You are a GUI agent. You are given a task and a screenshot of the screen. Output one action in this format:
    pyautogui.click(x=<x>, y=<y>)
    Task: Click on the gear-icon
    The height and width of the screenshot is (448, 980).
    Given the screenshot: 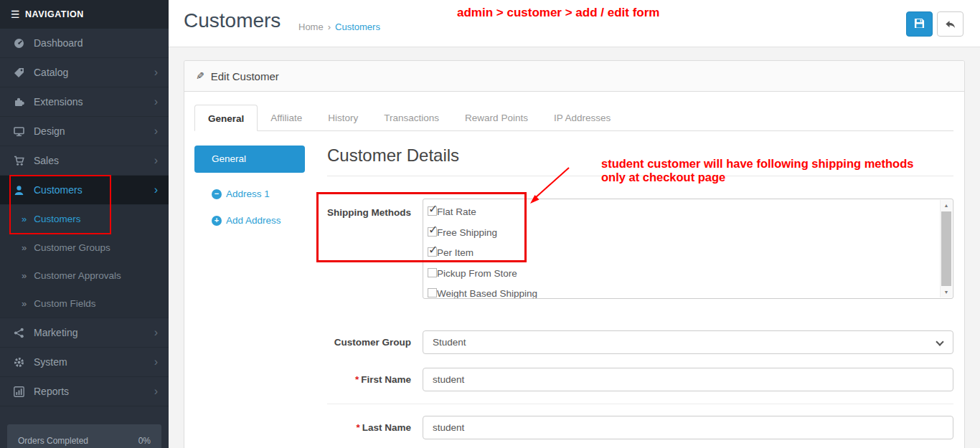 What is the action you would take?
    pyautogui.click(x=19, y=363)
    